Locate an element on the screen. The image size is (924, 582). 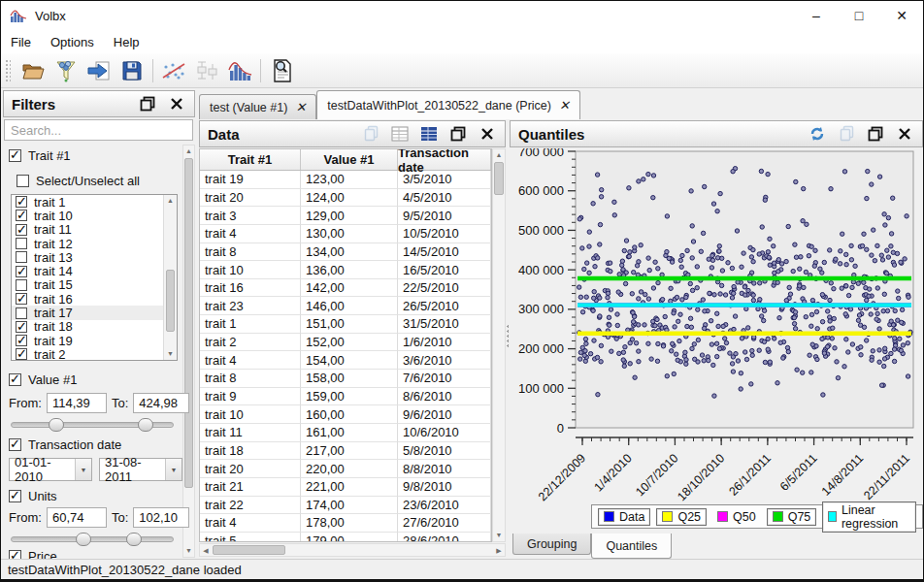
units-slider-high is located at coordinates (134, 539).